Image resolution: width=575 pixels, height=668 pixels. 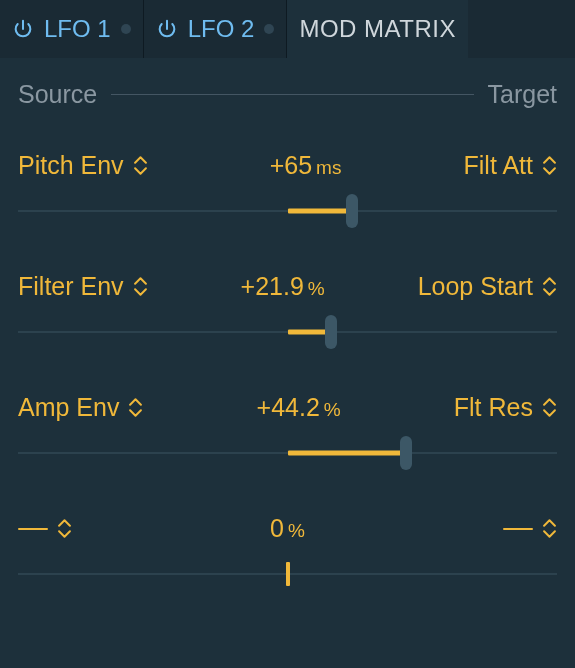 I want to click on amount-value: 0%, so click(x=288, y=528).